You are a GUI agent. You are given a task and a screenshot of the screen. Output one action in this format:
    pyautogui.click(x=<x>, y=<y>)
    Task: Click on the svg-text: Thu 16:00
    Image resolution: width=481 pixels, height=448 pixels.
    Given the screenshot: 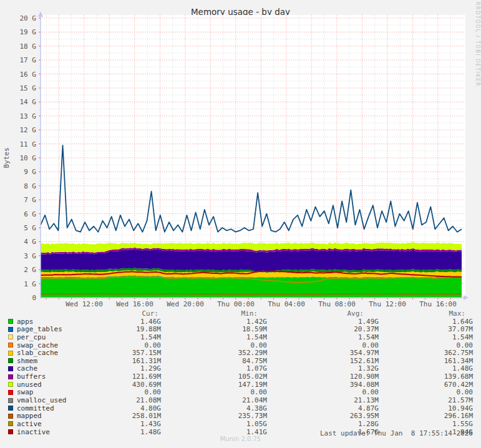 What is the action you would take?
    pyautogui.click(x=438, y=304)
    